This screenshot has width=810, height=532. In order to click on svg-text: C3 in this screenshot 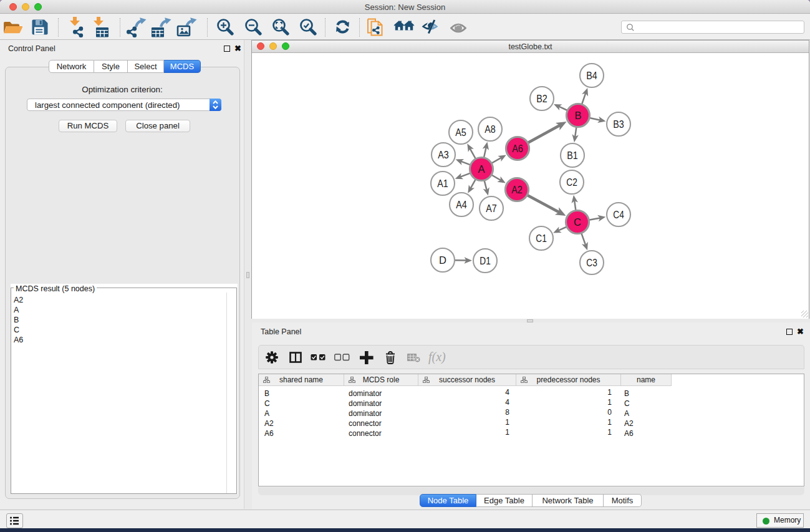, I will do `click(592, 263)`.